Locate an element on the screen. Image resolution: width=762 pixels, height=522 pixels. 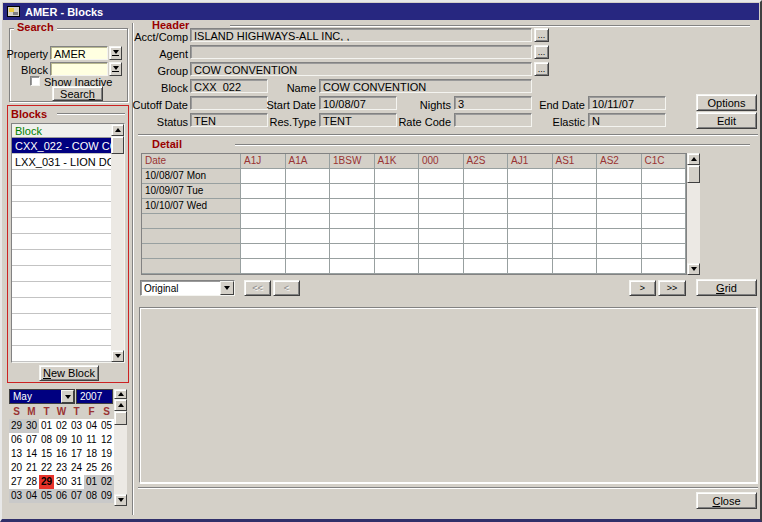
calendar-day: 17 is located at coordinates (76, 454).